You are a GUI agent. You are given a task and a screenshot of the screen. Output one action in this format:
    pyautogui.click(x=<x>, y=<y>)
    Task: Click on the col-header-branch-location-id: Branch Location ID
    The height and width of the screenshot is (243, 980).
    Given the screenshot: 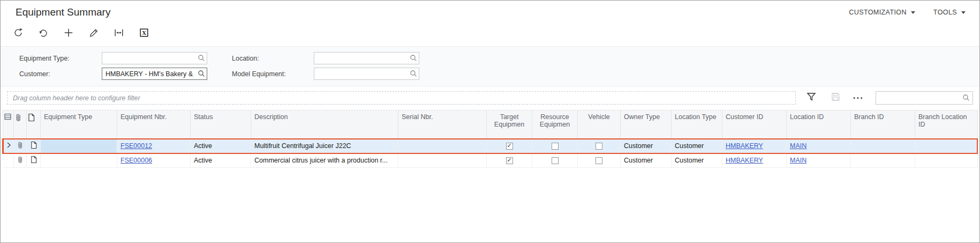 What is the action you would take?
    pyautogui.click(x=947, y=124)
    